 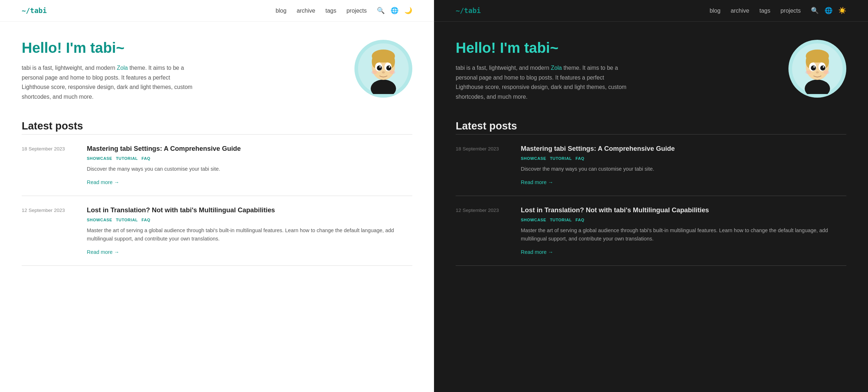 I want to click on dark-post-2-excerpt: Master the art of serving a global audie…, so click(x=684, y=235).